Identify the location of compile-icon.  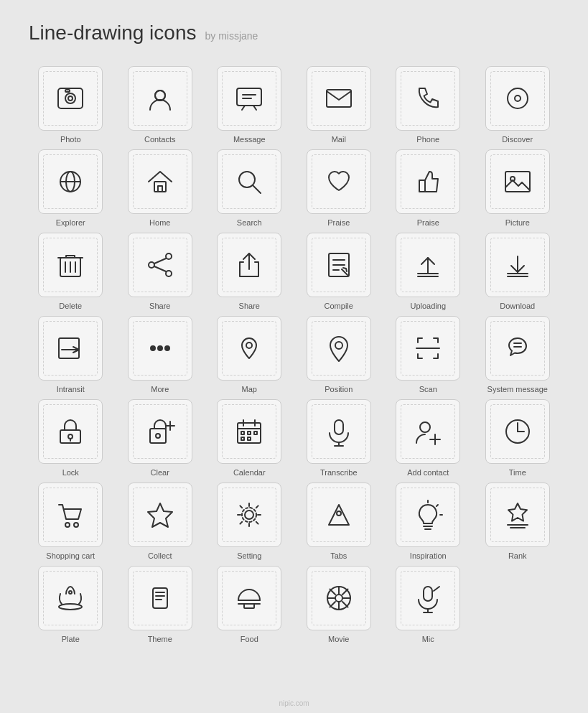
(339, 265).